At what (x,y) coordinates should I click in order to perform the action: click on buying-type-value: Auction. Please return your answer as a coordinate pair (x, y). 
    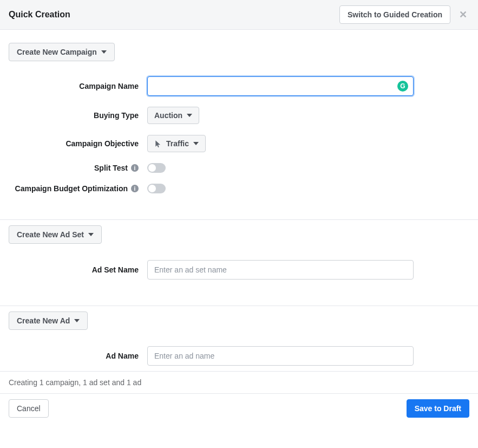
    Looking at the image, I should click on (168, 115).